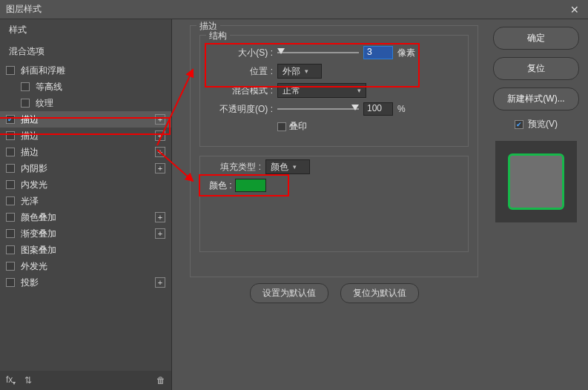  Describe the element at coordinates (86, 234) in the screenshot. I see `style-item-gradient-overlay: 渐变叠加 +` at that location.